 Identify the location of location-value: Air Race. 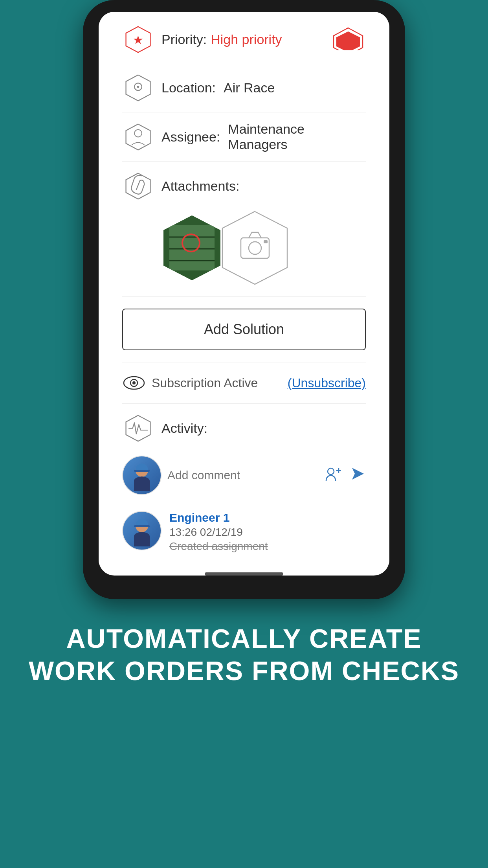
(249, 88).